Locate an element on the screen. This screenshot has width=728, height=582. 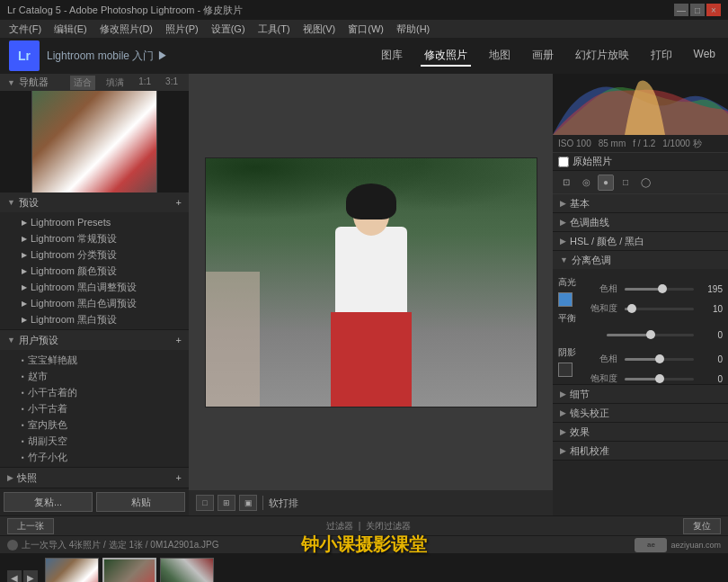
detail-header: ▶ 细节 is located at coordinates (640, 394).